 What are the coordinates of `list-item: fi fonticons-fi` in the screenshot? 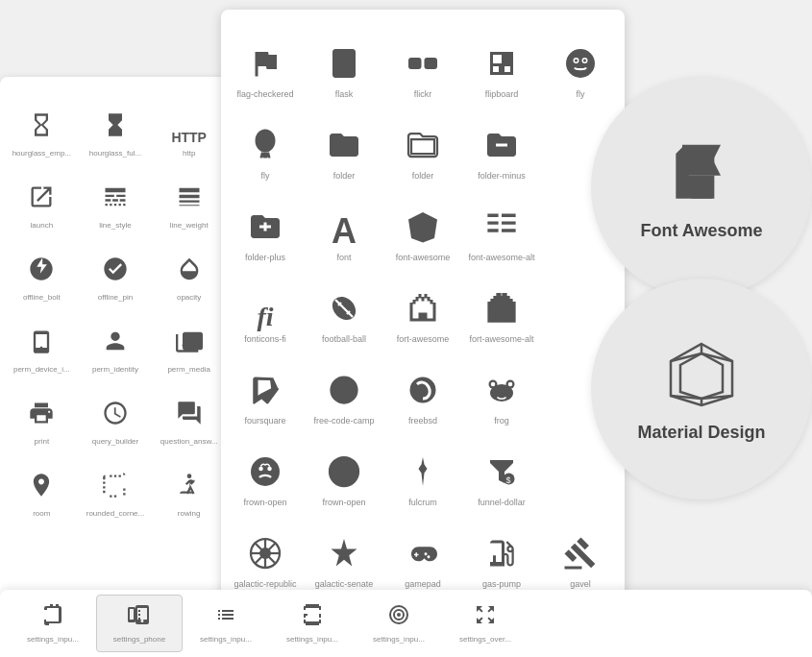 It's located at (265, 309).